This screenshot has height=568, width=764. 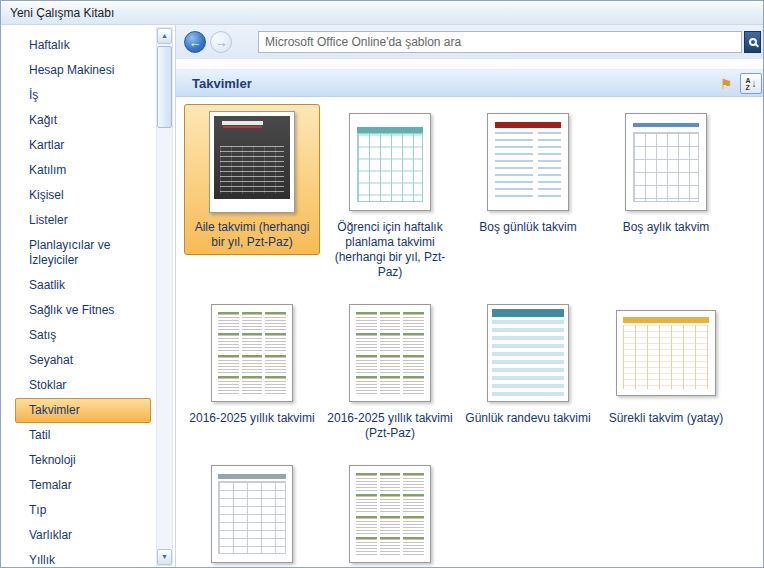 What do you see at coordinates (164, 557) in the screenshot?
I see `scroll-down-button: ▼` at bounding box center [164, 557].